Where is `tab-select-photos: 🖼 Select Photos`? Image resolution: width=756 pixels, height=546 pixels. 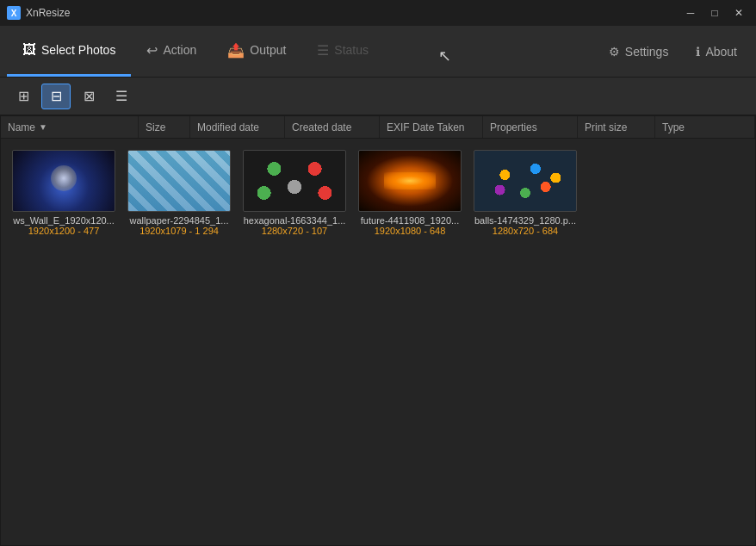 tab-select-photos: 🖼 Select Photos is located at coordinates (69, 52).